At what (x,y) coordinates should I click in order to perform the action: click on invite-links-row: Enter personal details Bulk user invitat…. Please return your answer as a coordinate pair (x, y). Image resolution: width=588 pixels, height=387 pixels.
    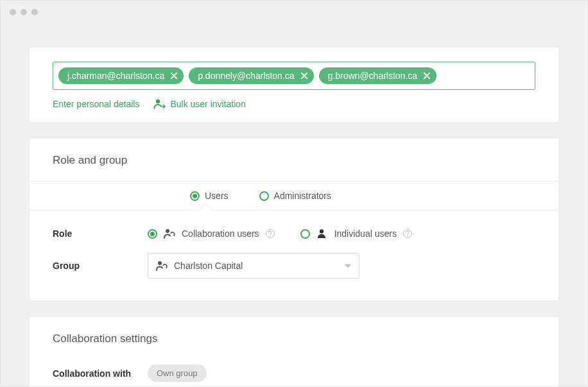
    Looking at the image, I should click on (294, 104).